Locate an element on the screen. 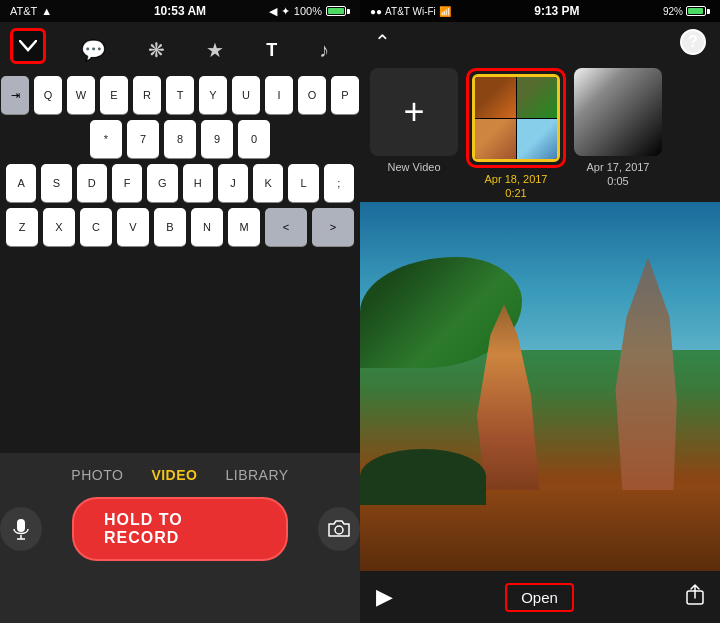  back-button: ⌃ is located at coordinates (382, 42).